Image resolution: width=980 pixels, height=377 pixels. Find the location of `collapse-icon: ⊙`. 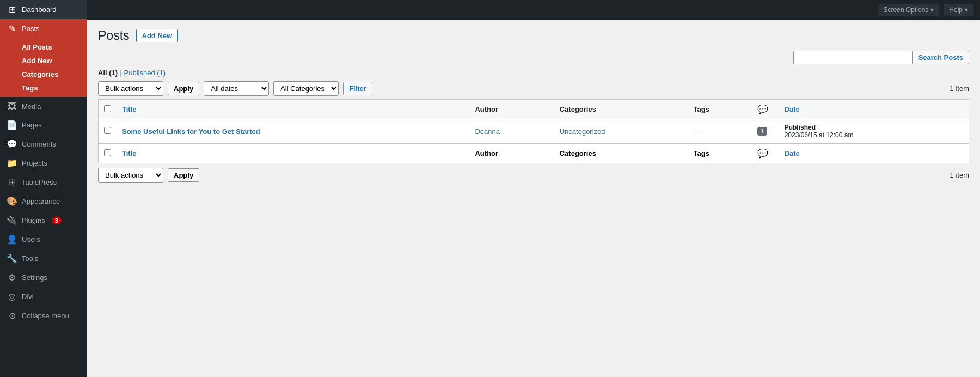

collapse-icon: ⊙ is located at coordinates (12, 316).